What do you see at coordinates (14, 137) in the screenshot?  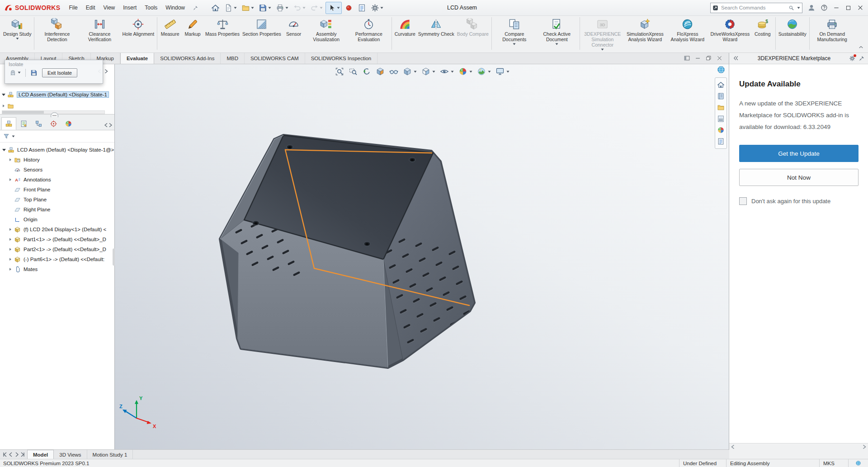 I see `filter-caret` at bounding box center [14, 137].